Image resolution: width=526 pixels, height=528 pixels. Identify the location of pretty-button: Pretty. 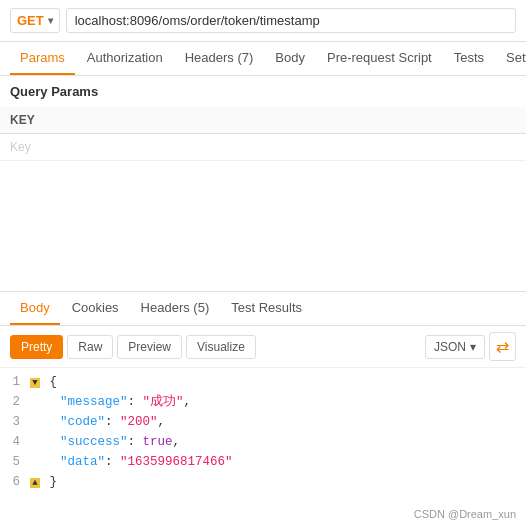
(36, 347).